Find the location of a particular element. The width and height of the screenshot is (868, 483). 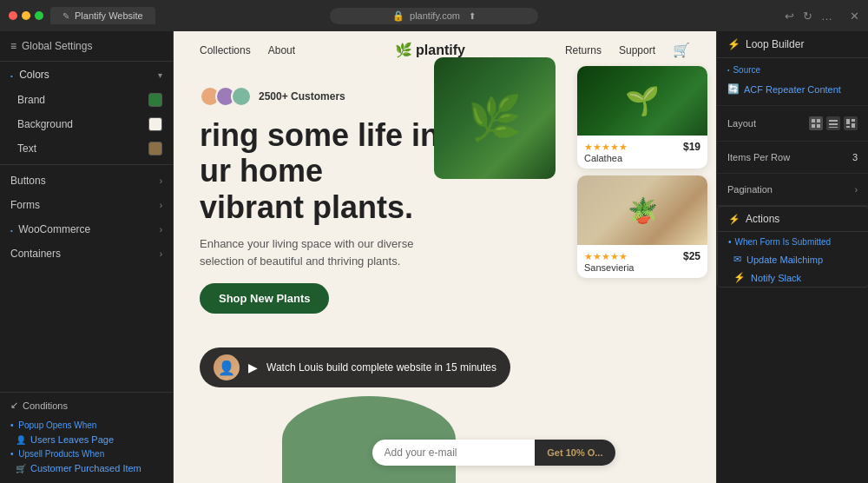

maximize-button is located at coordinates (39, 16).